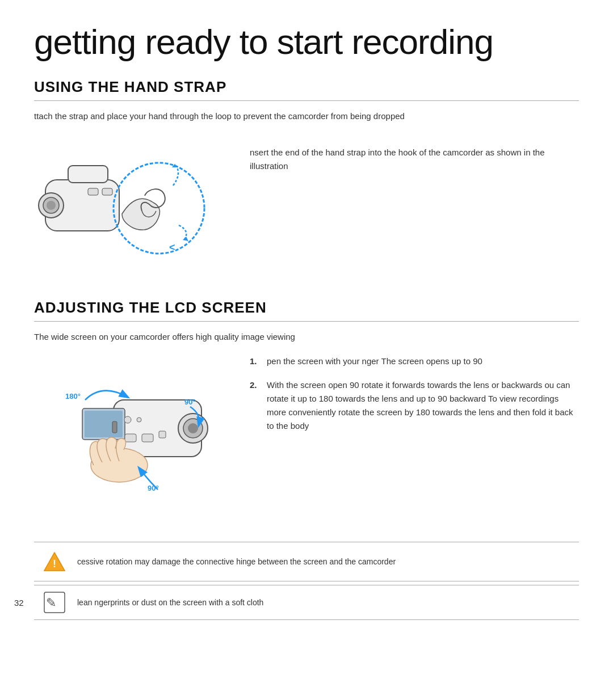 This screenshot has width=613, height=700. I want to click on notice-clean: 32 ✎ lean ngerprints or dust on the scre…, so click(306, 602).